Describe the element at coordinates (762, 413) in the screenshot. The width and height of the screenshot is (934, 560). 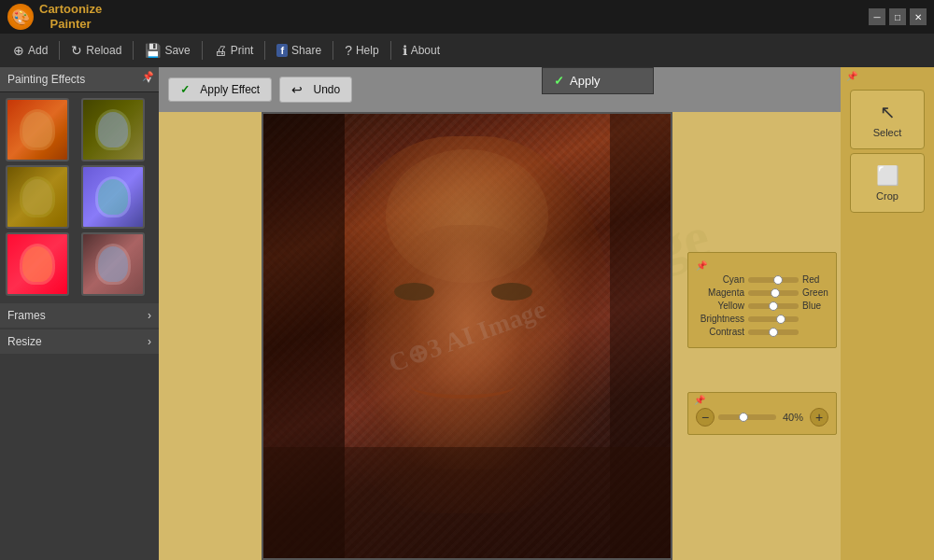
I see `zoom-panel: 📌 − 40% +` at that location.